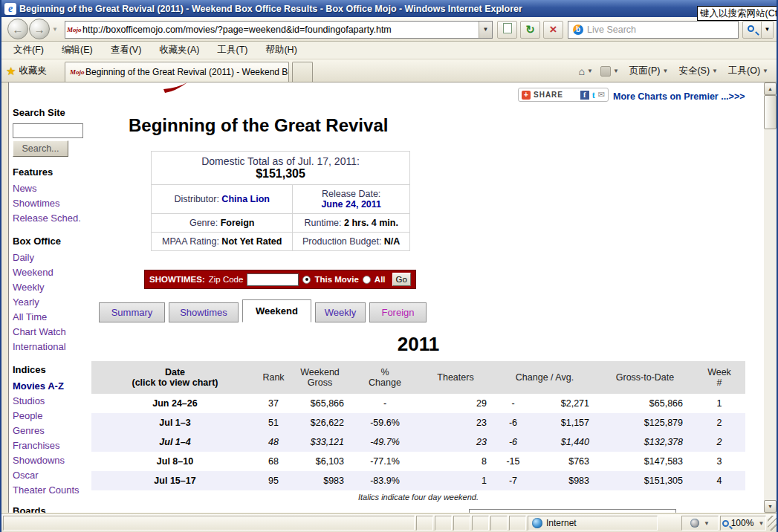 Image resolution: width=778 pixels, height=532 pixels. Describe the element at coordinates (175, 403) in the screenshot. I see `date-link: Jun 24–26` at that location.